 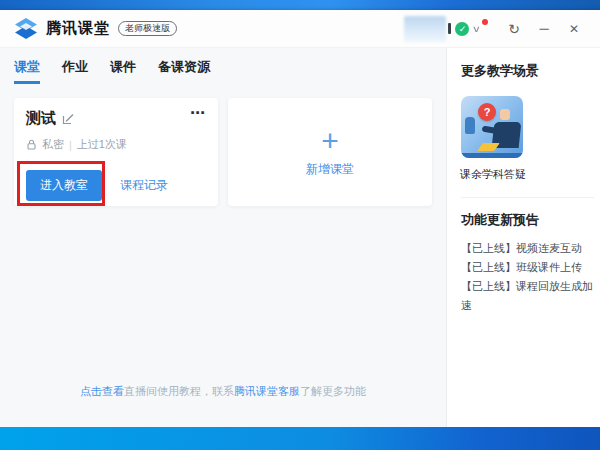 I want to click on help-tip: 点击查看直播间使用教程，联系腾讯课堂客服了解更多功能, so click(x=223, y=392).